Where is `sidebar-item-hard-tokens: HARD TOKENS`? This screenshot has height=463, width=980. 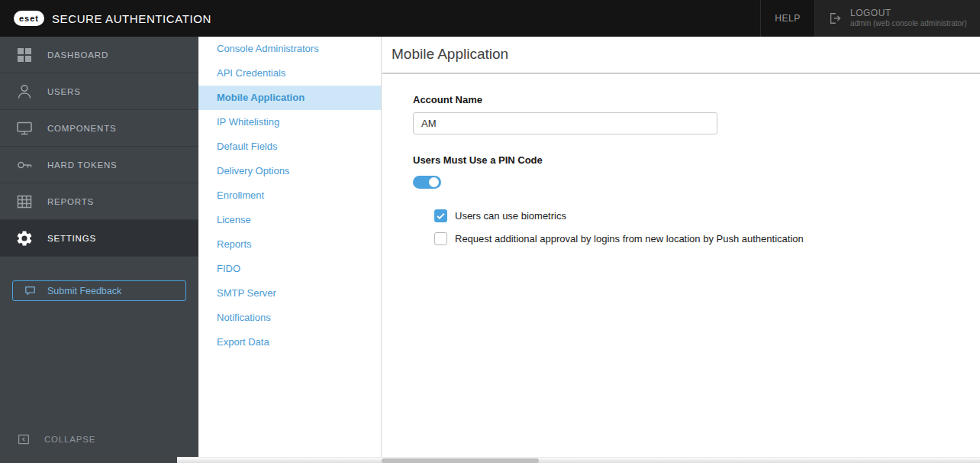 sidebar-item-hard-tokens: HARD TOKENS is located at coordinates (99, 165).